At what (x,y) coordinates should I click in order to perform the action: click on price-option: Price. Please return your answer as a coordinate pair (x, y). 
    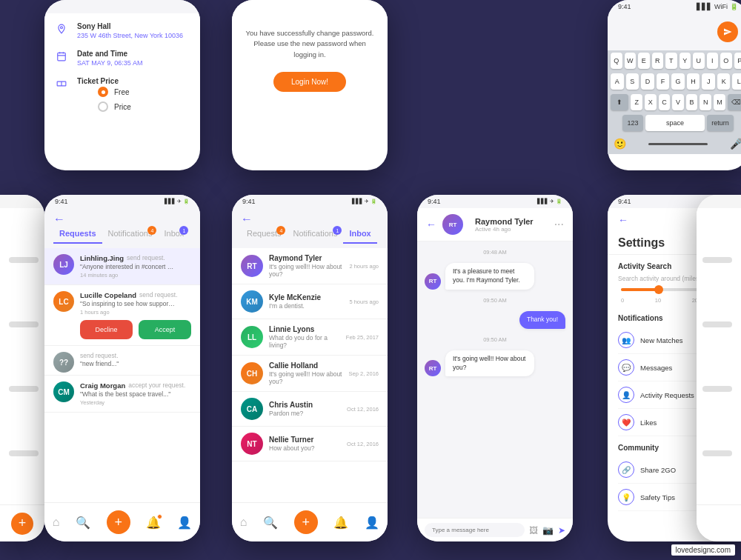
    Looking at the image, I should click on (114, 107).